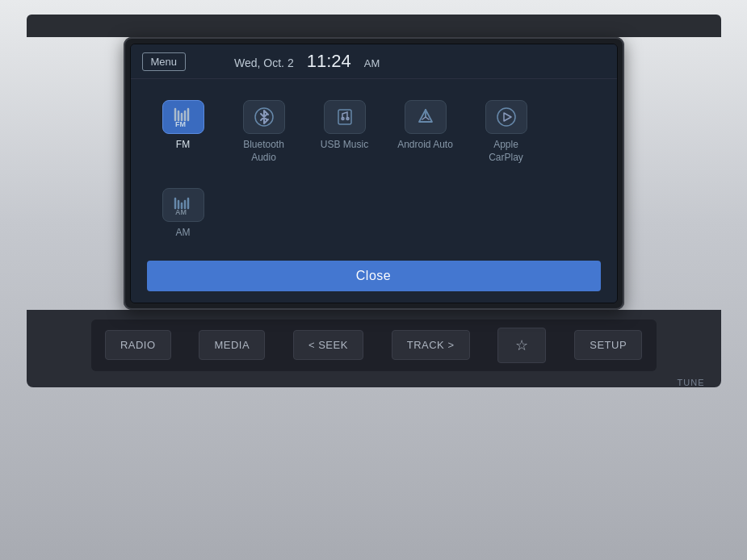 The width and height of the screenshot is (747, 560). Describe the element at coordinates (181, 212) in the screenshot. I see `svg-text: AM` at that location.